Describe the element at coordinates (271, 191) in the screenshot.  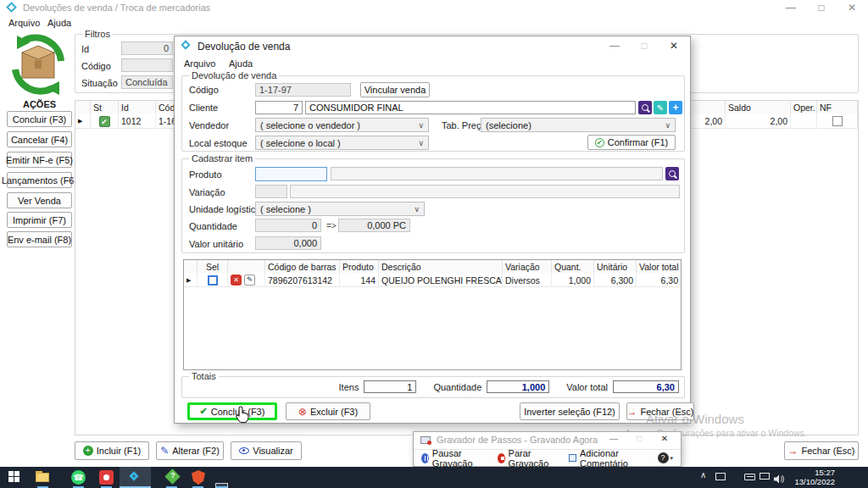
I see `variacao-codigo-input` at that location.